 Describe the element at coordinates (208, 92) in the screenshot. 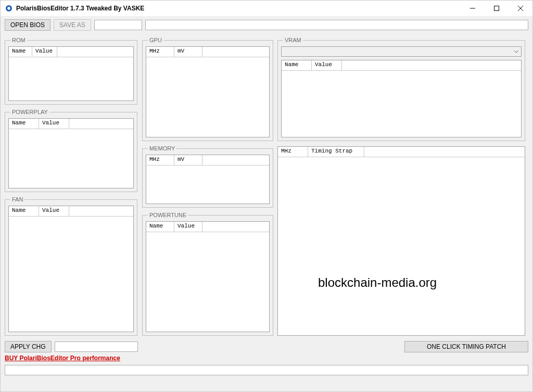

I see `gpu-list: MHz mV` at that location.